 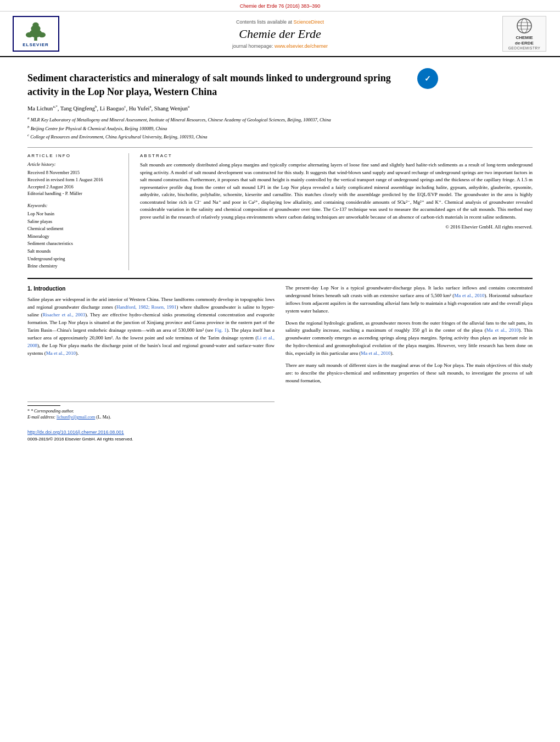 I want to click on keyword-1: Lop Nor basin, so click(x=74, y=214).